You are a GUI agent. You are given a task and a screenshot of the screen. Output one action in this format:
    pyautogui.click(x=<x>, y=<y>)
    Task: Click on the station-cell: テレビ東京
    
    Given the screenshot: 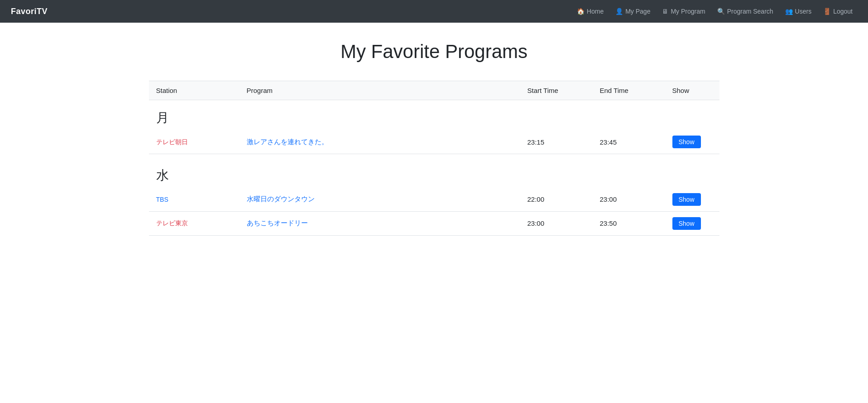 What is the action you would take?
    pyautogui.click(x=194, y=223)
    